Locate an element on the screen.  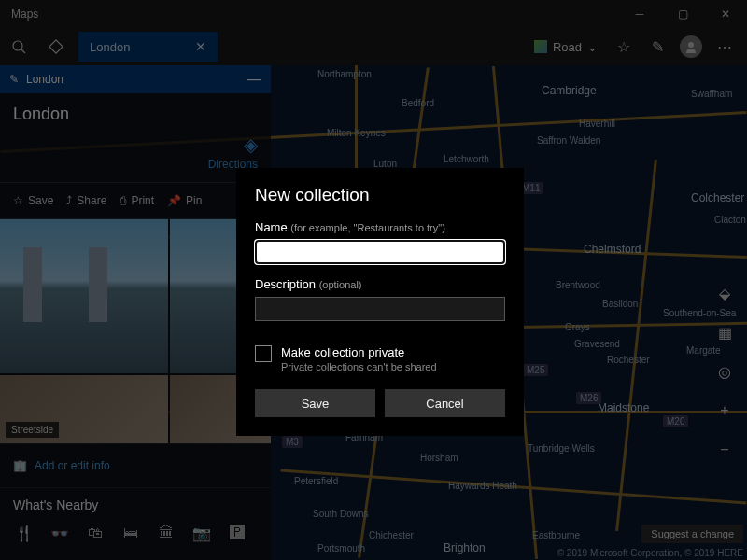
dialog-title: New collection is located at coordinates (380, 195).